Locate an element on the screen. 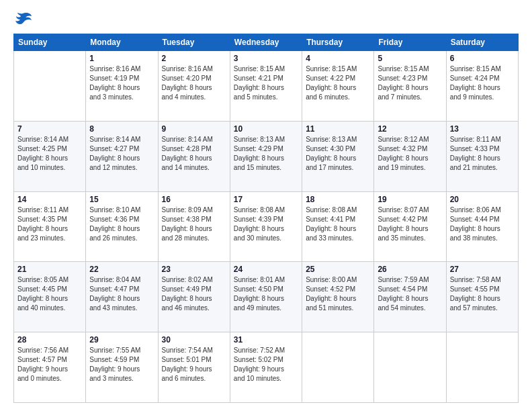 The image size is (532, 411). day-number: 21 is located at coordinates (50, 269).